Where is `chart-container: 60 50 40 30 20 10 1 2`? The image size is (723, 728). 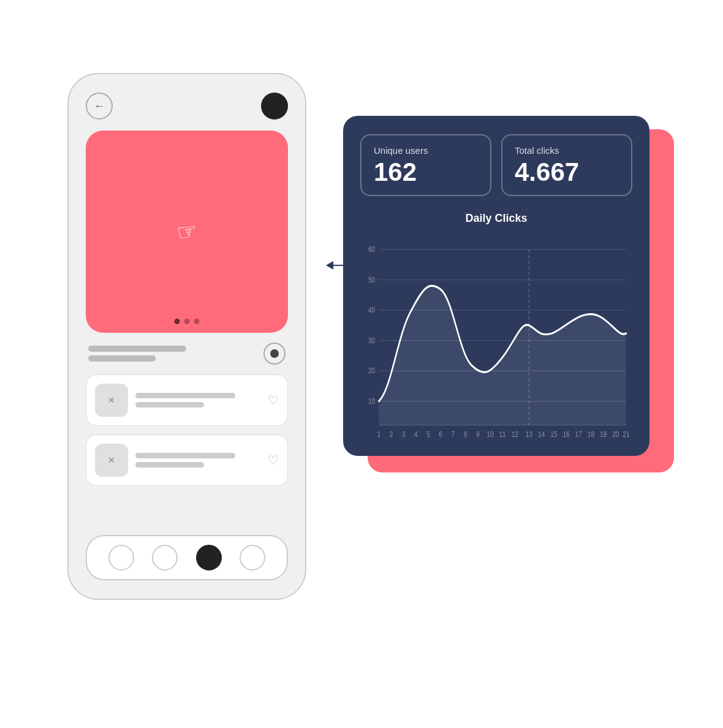 chart-container: 60 50 40 30 20 10 1 2 is located at coordinates (496, 337).